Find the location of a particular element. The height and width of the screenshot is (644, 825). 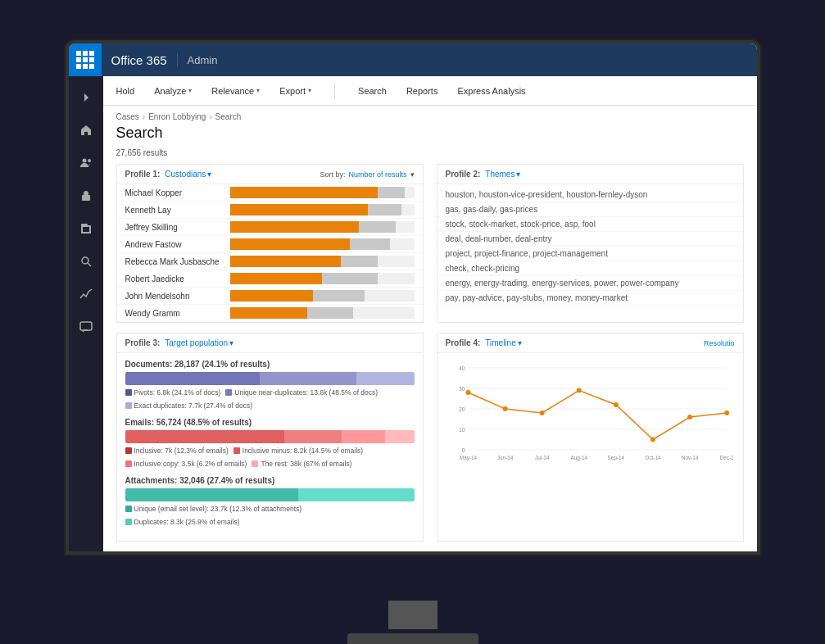

sidebar-item-chat is located at coordinates (86, 327).